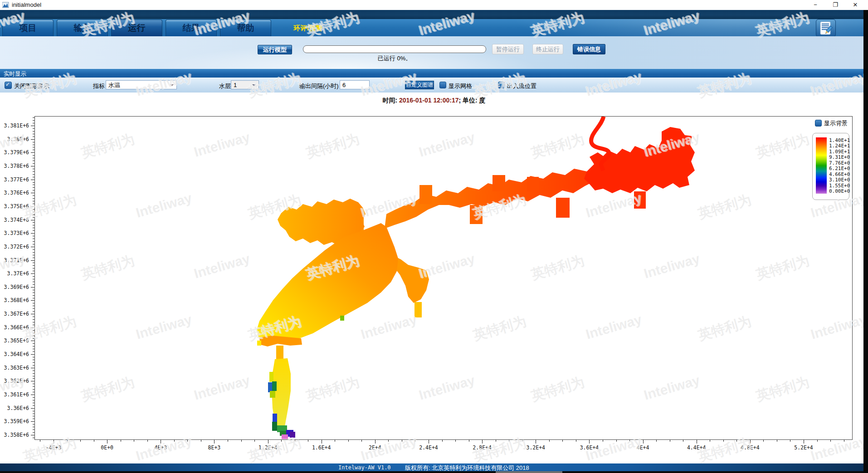  I want to click on show-grid-label: 显示网格, so click(460, 86).